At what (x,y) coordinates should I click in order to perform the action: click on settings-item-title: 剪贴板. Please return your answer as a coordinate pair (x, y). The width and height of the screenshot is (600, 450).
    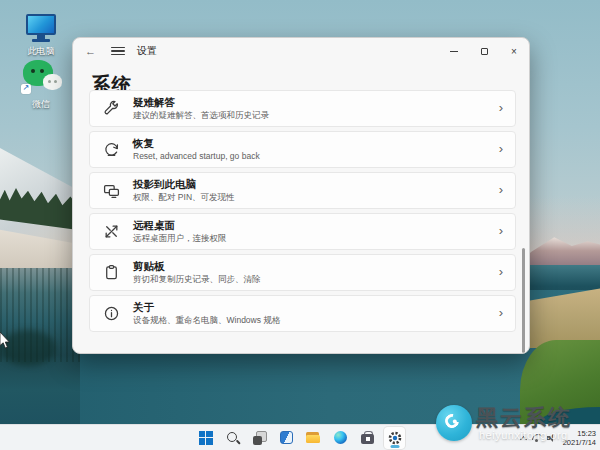
    Looking at the image, I should click on (197, 266).